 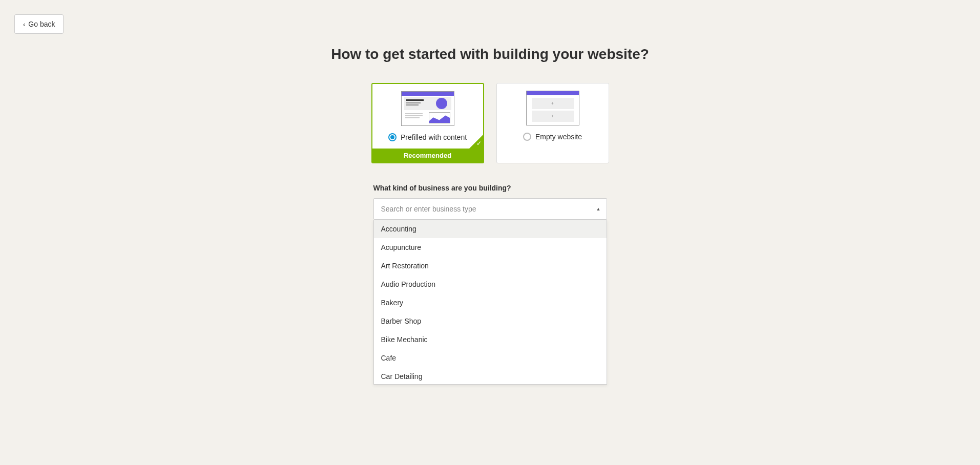 What do you see at coordinates (490, 229) in the screenshot?
I see `dropdown-item: Accounting` at bounding box center [490, 229].